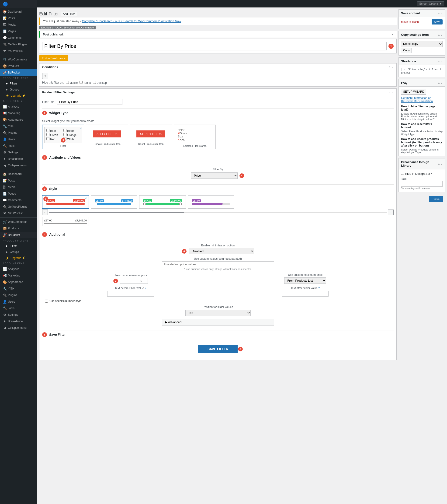  What do you see at coordinates (19, 213) in the screenshot?
I see `sidebar2-item-mcwishlist: ❤ MC Wishlist` at bounding box center [19, 213].